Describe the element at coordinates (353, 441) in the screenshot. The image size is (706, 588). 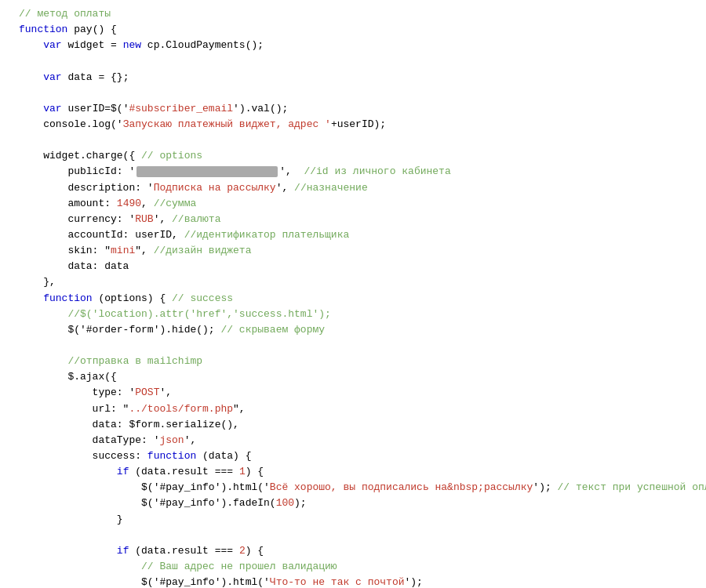
I see `code-line: dataType: 'json',` at that location.